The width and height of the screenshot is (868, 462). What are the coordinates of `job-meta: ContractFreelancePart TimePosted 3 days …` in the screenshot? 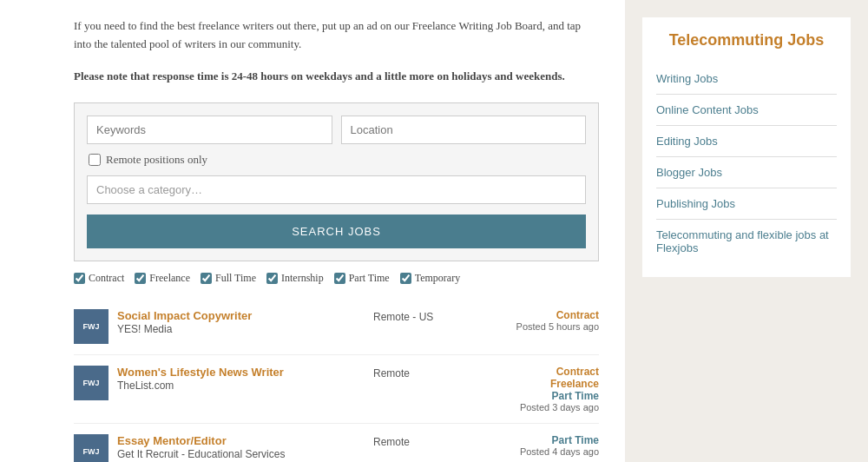 It's located at (542, 389).